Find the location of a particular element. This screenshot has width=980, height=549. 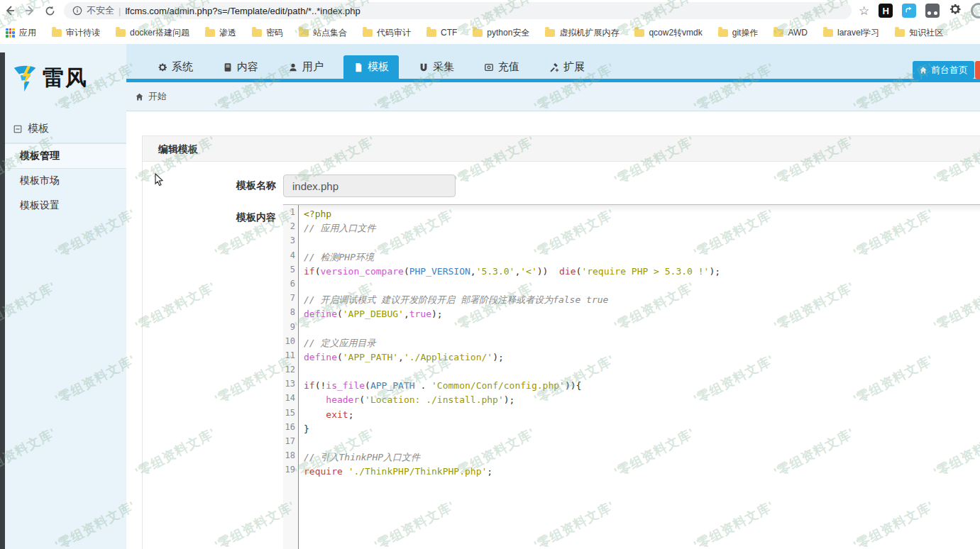

site-logo: 雷风 is located at coordinates (50, 78).